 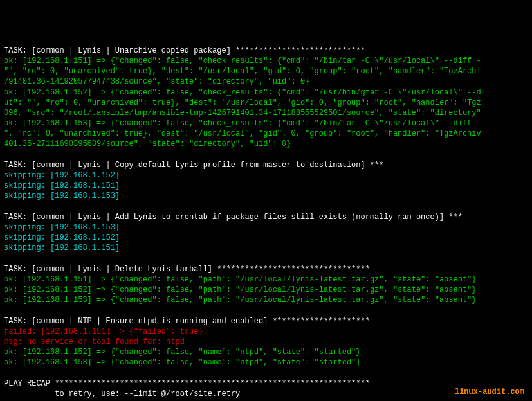 I want to click on output-line: "", "rc": 0, "unarchived": true}, "dest"…, so click(x=266, y=71).